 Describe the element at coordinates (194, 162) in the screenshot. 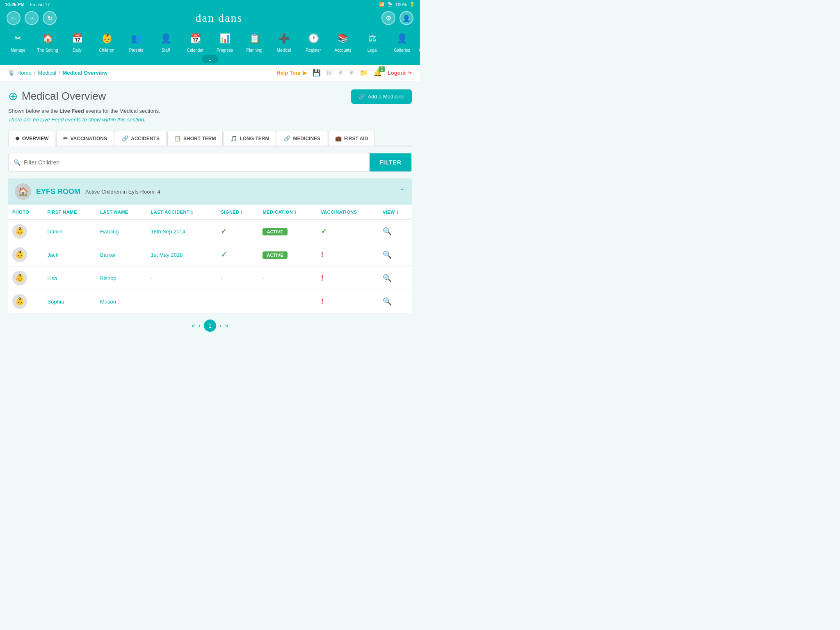

I see `filter-input` at that location.